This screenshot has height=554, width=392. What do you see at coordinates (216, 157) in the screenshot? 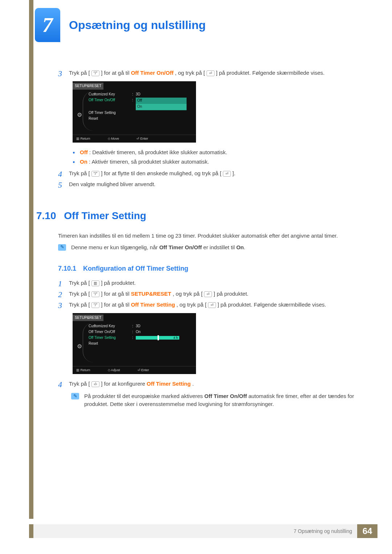
I see `bullet-list: ● Off : Deaktivér timeren, så produktet …` at bounding box center [216, 157].